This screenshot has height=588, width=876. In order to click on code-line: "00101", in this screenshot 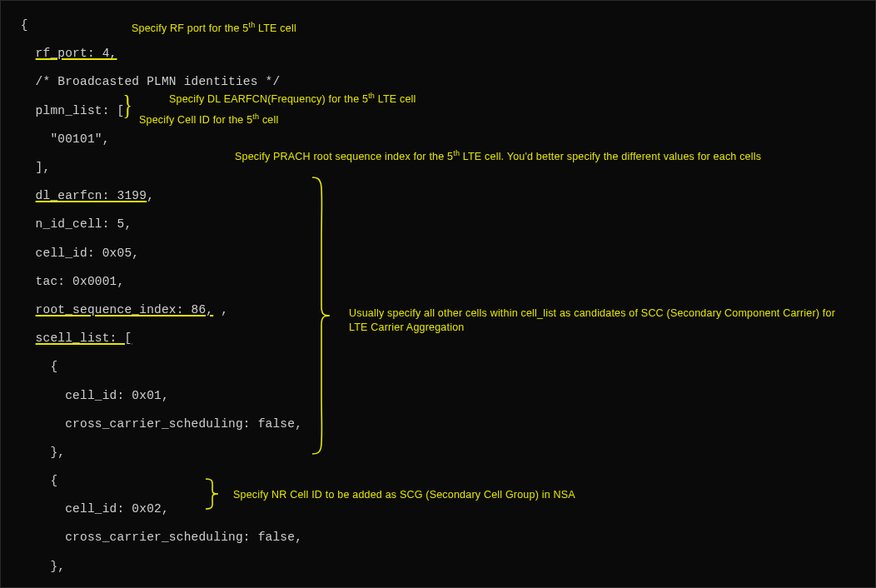, I will do `click(154, 140)`.